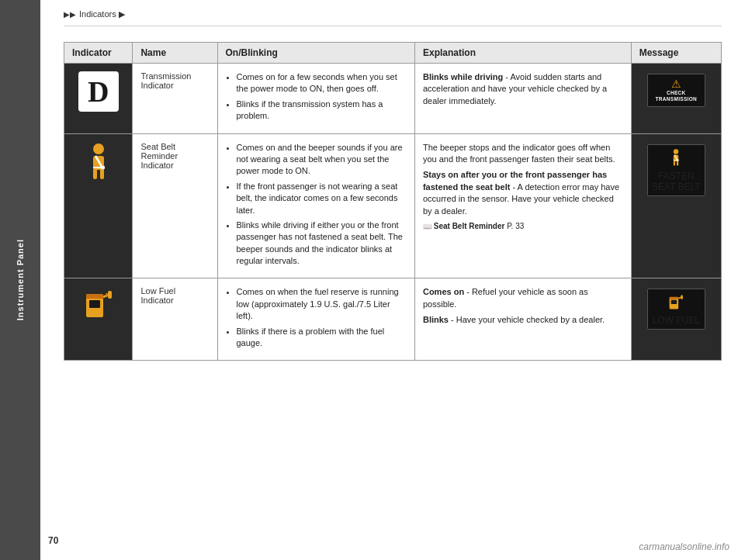 The height and width of the screenshot is (560, 745). What do you see at coordinates (393, 99) in the screenshot?
I see `table-row: D TransmissionIndicator Comes on for a f…` at bounding box center [393, 99].